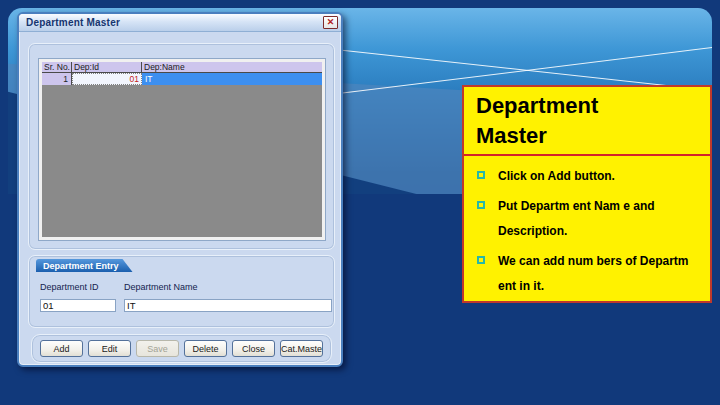 The width and height of the screenshot is (720, 405). Describe the element at coordinates (228, 298) in the screenshot. I see `department-name-field-group: Department Name` at that location.